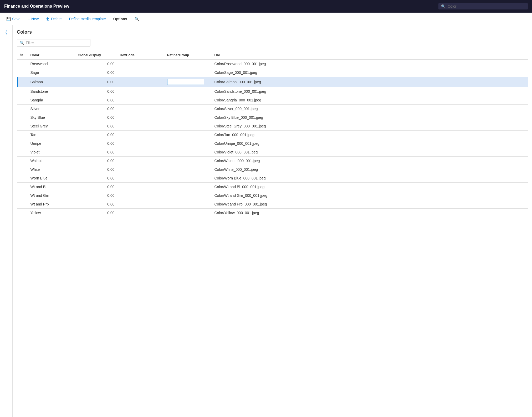 This screenshot has height=417, width=532. Describe the element at coordinates (273, 178) in the screenshot. I see `table-row: Worn Blue0.00Color/Worn Blue_000_001.jpe…` at that location.